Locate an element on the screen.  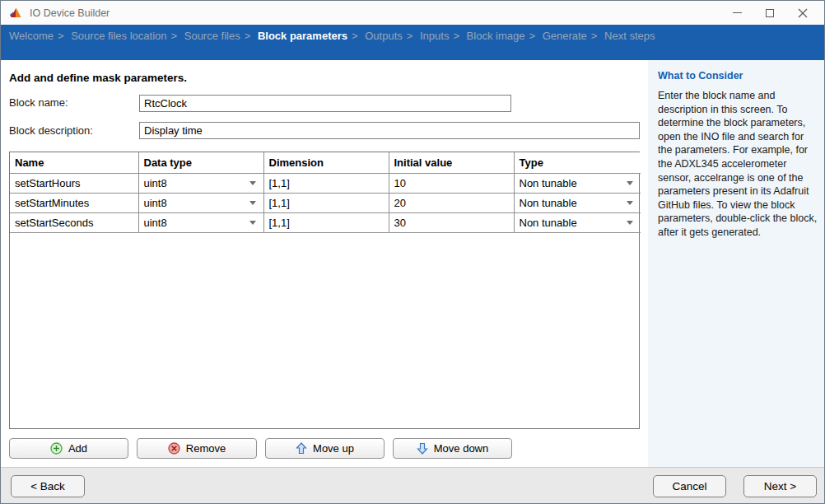
sidebar-help-text: Enter the block name and description in … is located at coordinates (739, 165).